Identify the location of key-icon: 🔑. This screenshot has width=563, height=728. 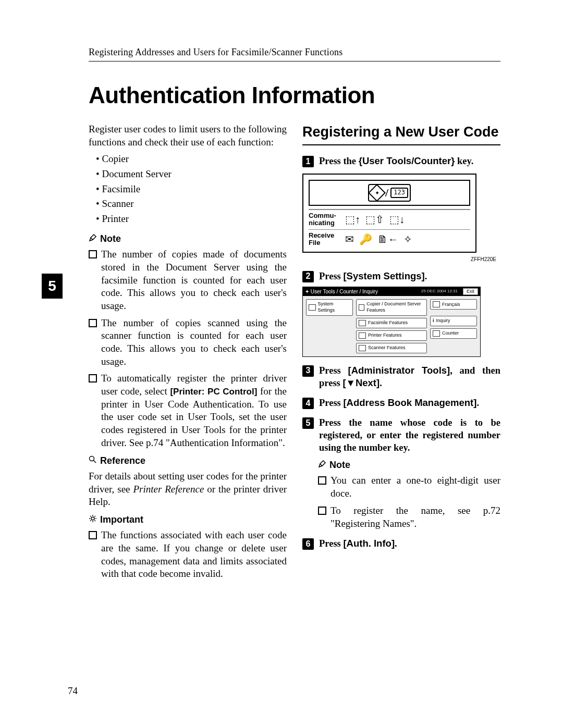
(366, 239).